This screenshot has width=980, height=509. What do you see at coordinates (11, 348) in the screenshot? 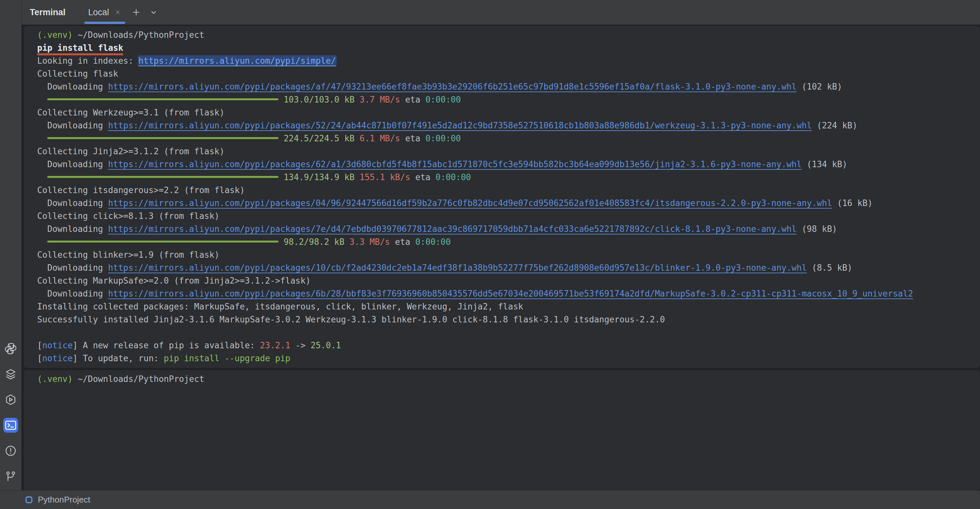
I see `python-packages-button` at bounding box center [11, 348].